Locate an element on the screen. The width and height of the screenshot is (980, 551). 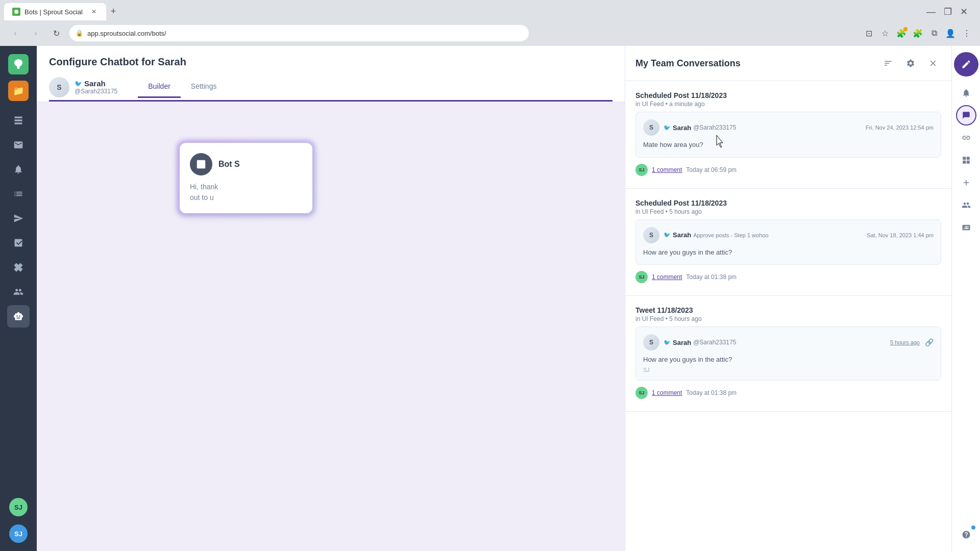
sidebar-item-bots is located at coordinates (18, 316).